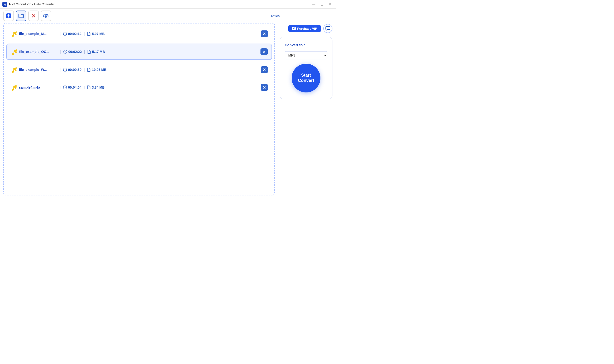 This screenshot has width=614, height=364. What do you see at coordinates (306, 55) in the screenshot?
I see `format-select: MP3AACWAVFLACOGGM4A` at bounding box center [306, 55].